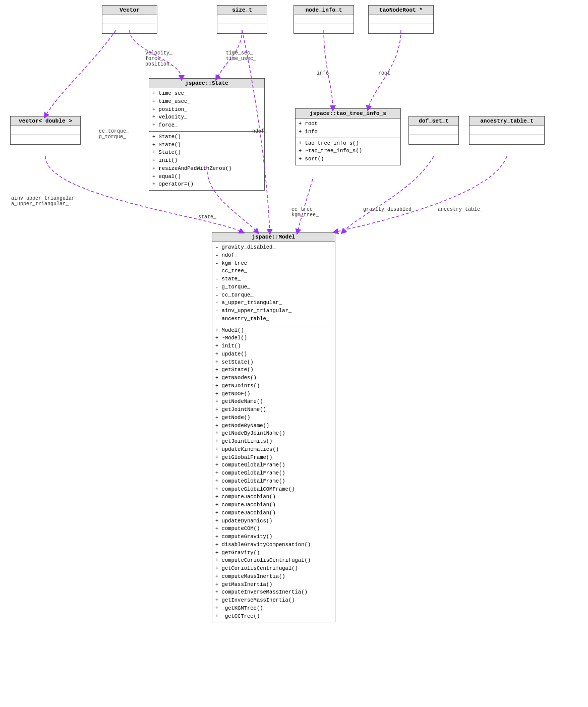 The width and height of the screenshot is (588, 707). What do you see at coordinates (348, 128) in the screenshot?
I see `box-jspace-tao-tree-info-s-attrs: + root + info` at bounding box center [348, 128].